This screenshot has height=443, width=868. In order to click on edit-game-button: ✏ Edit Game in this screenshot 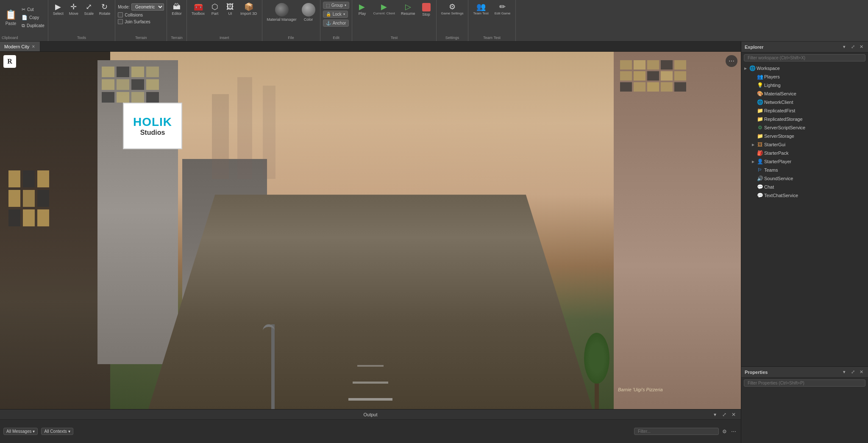, I will do `click(503, 9)`.